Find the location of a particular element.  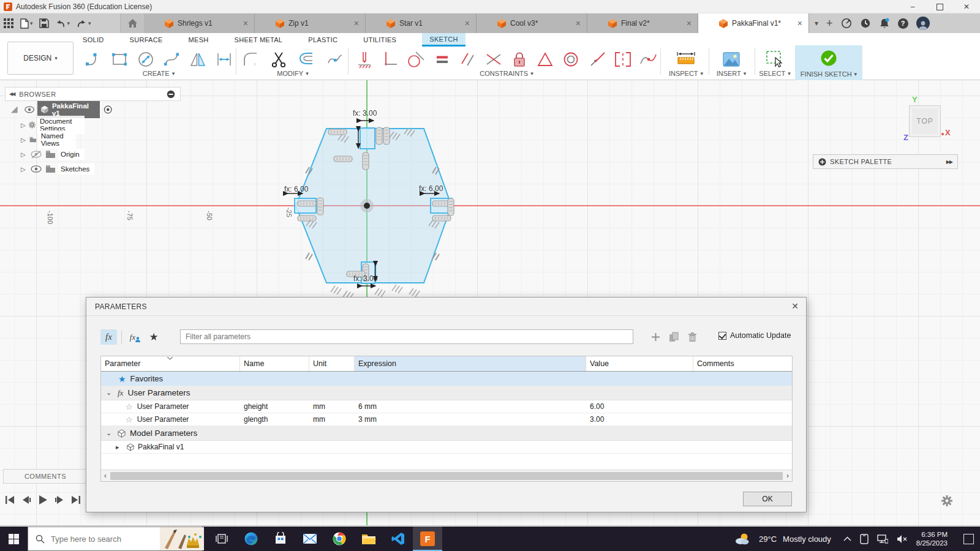

user-parameters-group-row: ⌄ fx User Parameters is located at coordinates (447, 393).